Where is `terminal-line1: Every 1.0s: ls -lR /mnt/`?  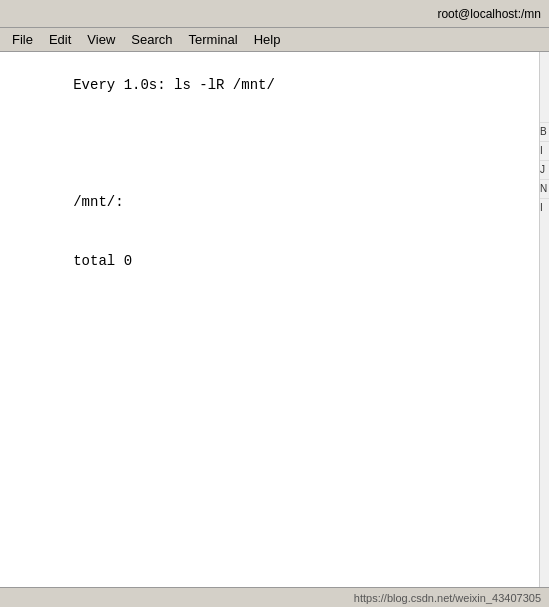
terminal-line1: Every 1.0s: ls -lR /mnt/ is located at coordinates (174, 85).